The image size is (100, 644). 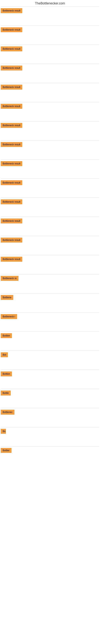 What do you see at coordinates (6, 393) in the screenshot?
I see `bottleneck-badge: Bottle` at bounding box center [6, 393].